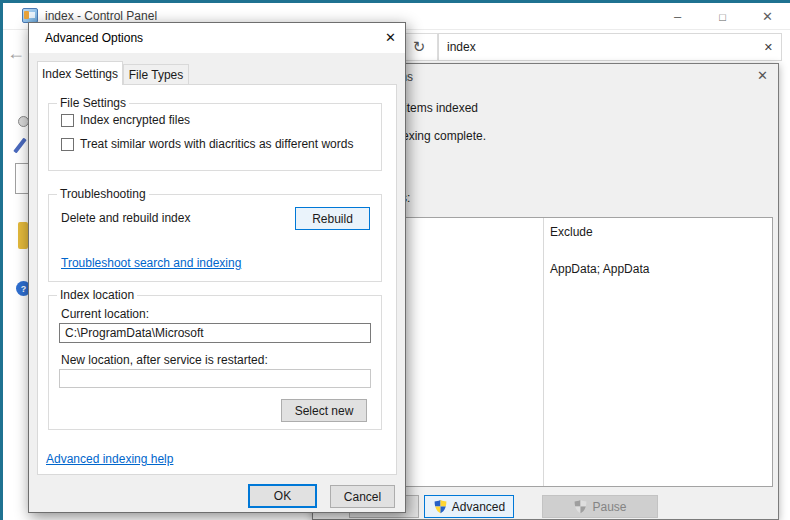 The width and height of the screenshot is (790, 520). I want to click on index-encrypted-files-checkbox, so click(68, 120).